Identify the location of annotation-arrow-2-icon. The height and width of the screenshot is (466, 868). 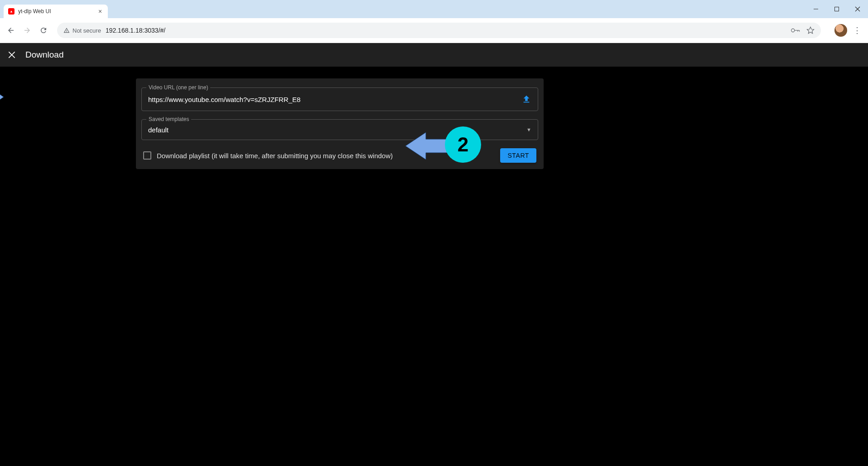
(428, 146).